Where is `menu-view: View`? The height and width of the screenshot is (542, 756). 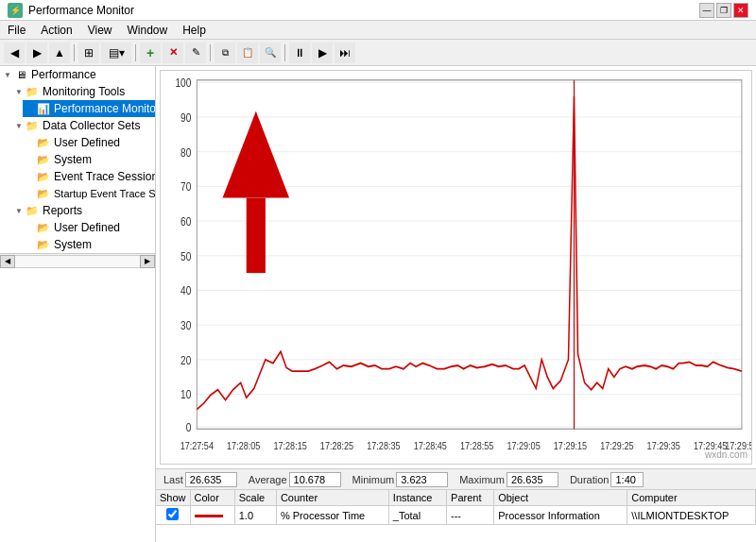
menu-view: View is located at coordinates (100, 30).